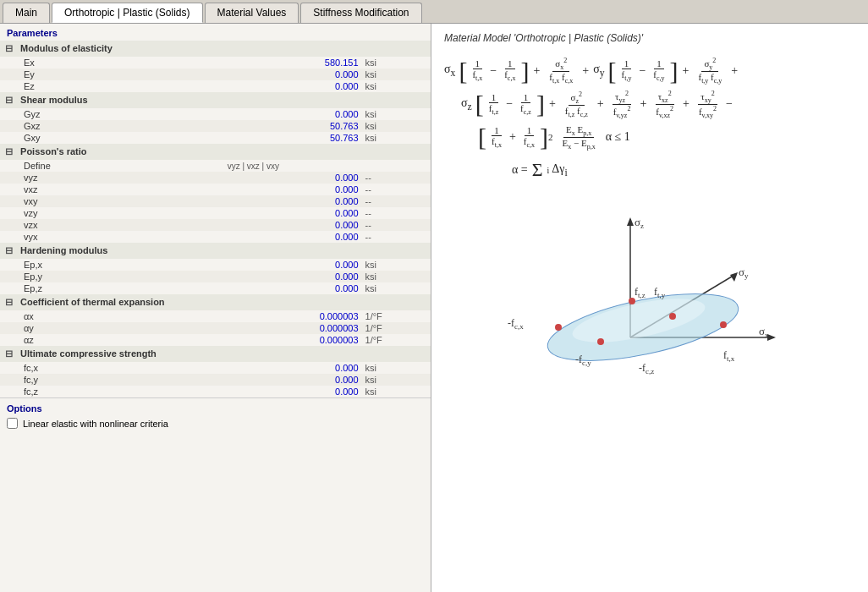 The width and height of the screenshot is (868, 592). Describe the element at coordinates (215, 316) in the screenshot. I see `table-row: αx 0.000003 1/°F` at that location.